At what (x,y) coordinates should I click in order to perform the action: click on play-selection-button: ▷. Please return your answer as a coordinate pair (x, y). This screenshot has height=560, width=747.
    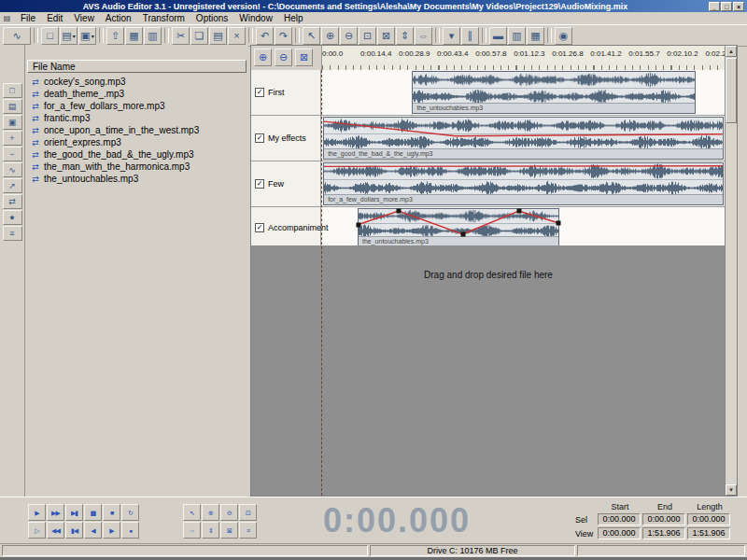
    Looking at the image, I should click on (37, 530).